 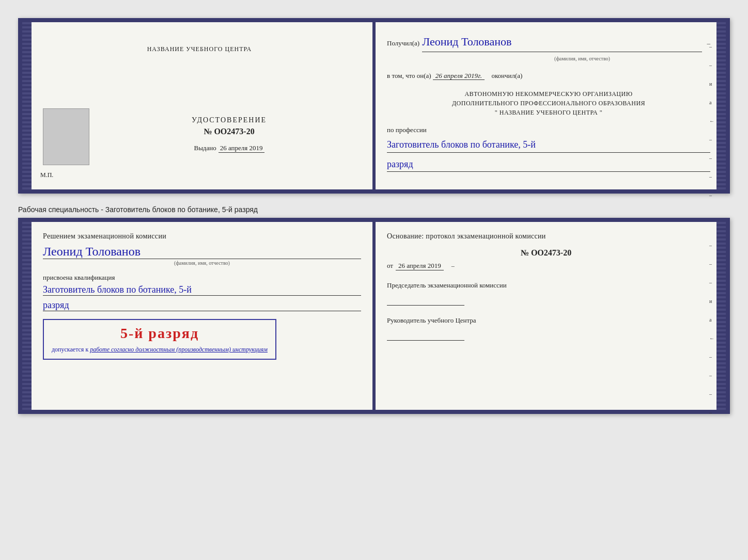 What do you see at coordinates (202, 292) in the screenshot?
I see `qualification-section: присвоена квалификация Заготовитель блок…` at bounding box center [202, 292].